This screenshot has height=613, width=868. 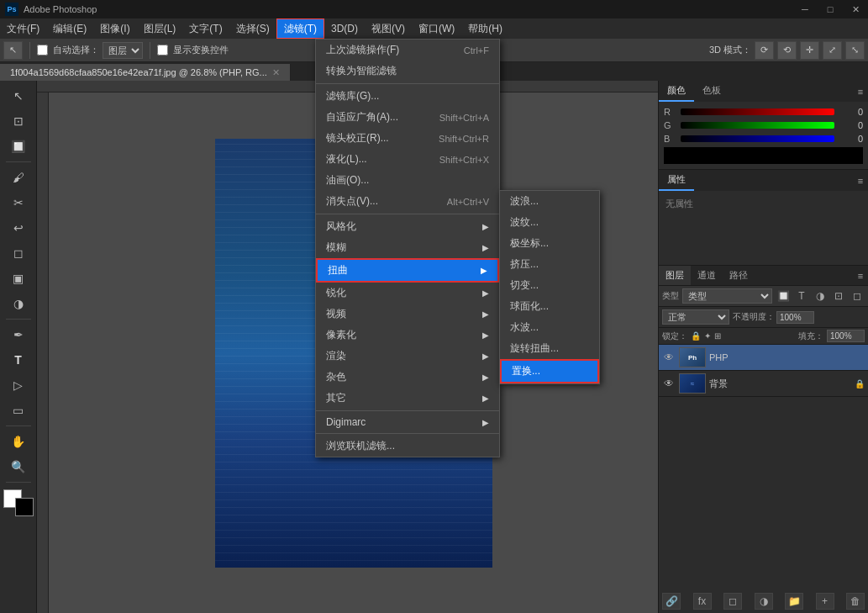 What do you see at coordinates (765, 50) in the screenshot?
I see `3d-rotate-btn: ⟳` at bounding box center [765, 50].